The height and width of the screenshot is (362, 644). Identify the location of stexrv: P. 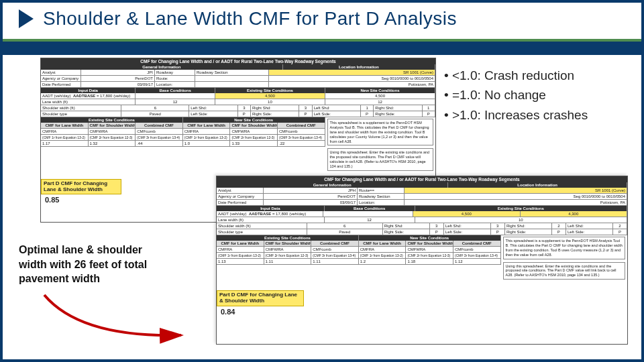
(306, 114).